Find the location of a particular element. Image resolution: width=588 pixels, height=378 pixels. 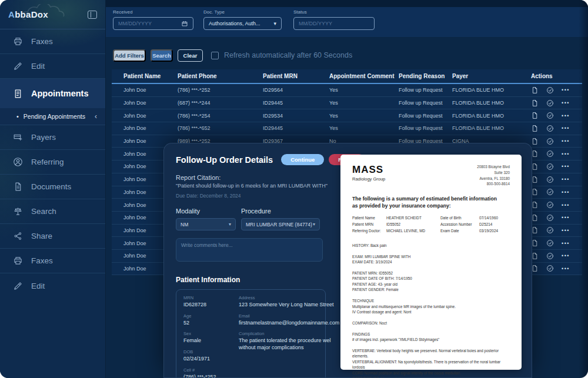

filter-actions-row: Add Filters Search Clear Refresh automat… is located at coordinates (347, 55).